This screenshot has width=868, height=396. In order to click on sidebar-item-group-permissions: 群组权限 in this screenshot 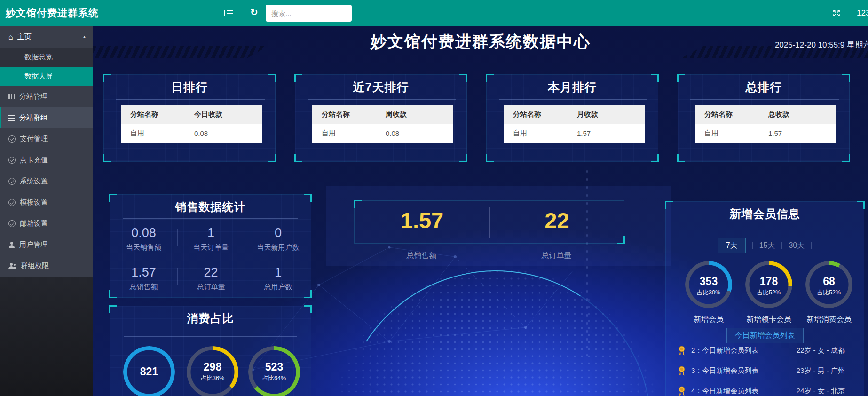, I will do `click(47, 266)`.